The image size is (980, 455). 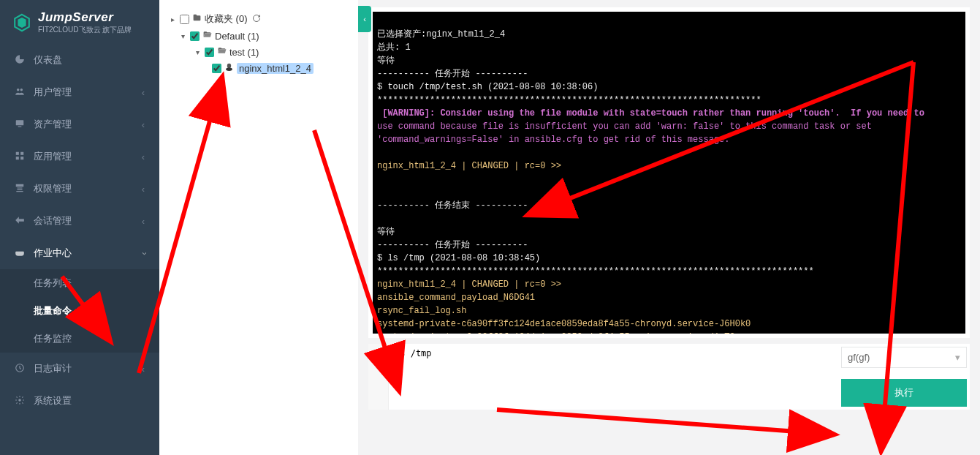 I want to click on chevron-down-icon: ▾, so click(x=957, y=357).